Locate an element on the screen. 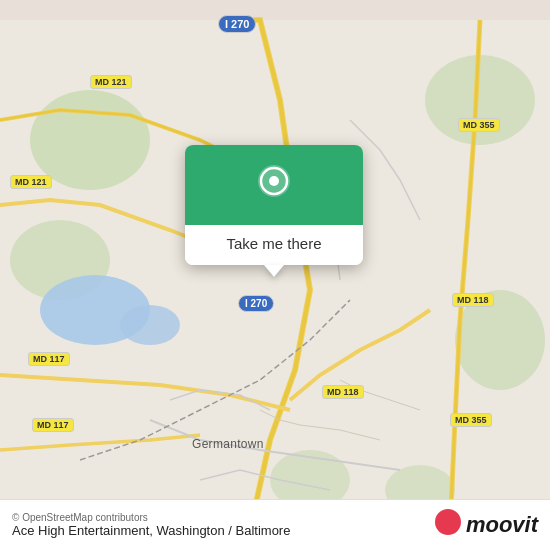 The height and width of the screenshot is (550, 550). location-popup: Take me there is located at coordinates (274, 205).